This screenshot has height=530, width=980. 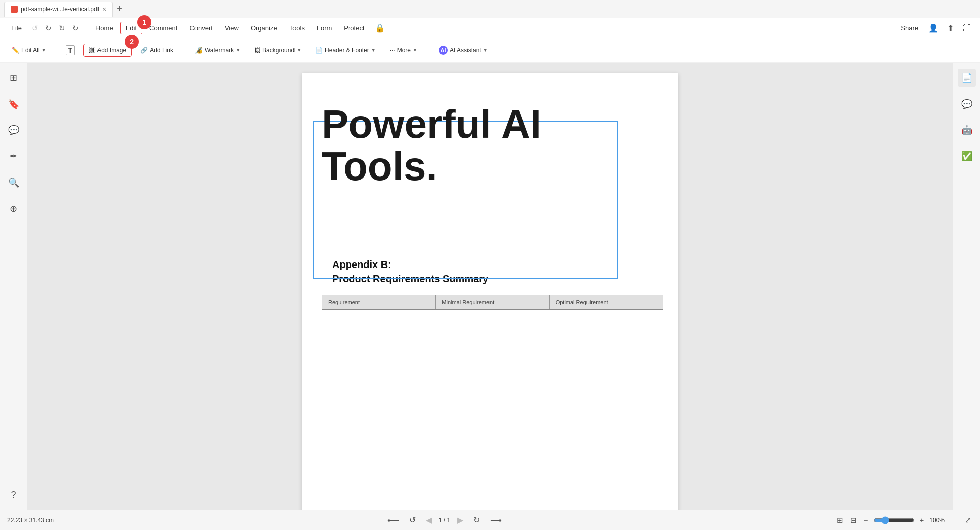 I want to click on header-footer-icon: 📄, so click(x=319, y=50).